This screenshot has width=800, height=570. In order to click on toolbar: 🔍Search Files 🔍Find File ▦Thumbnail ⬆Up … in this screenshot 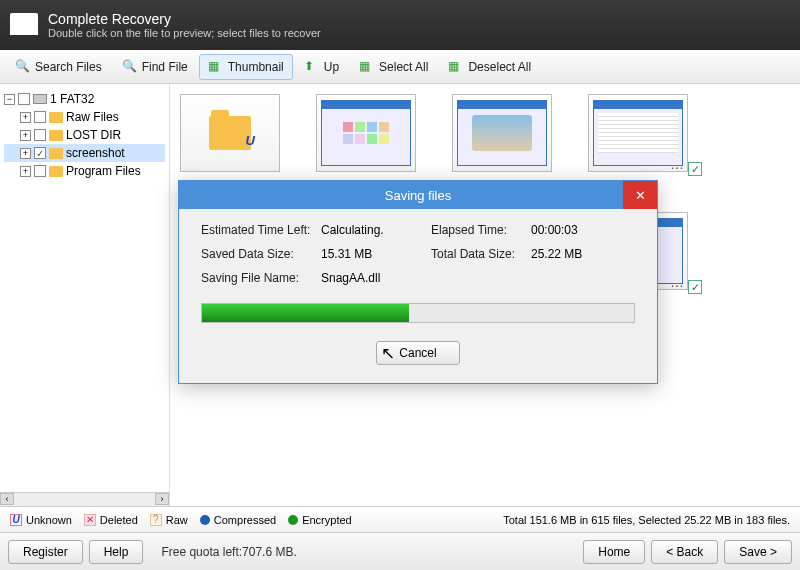, I will do `click(400, 67)`.